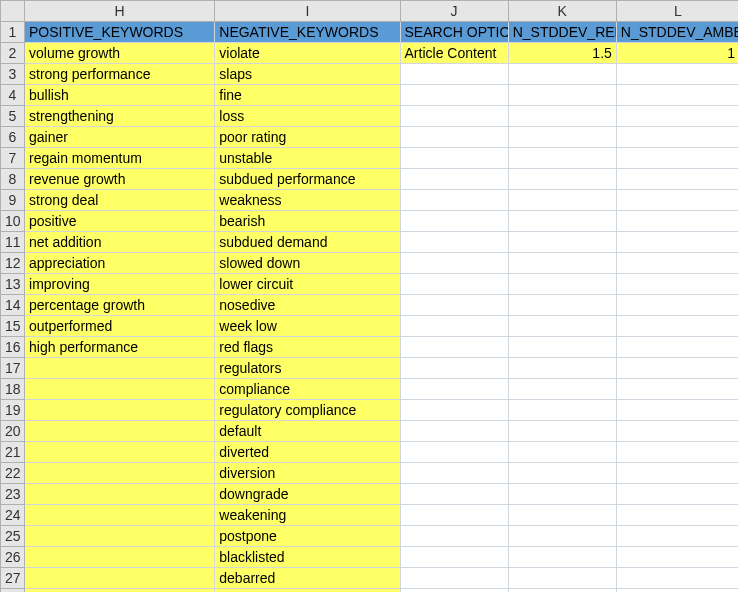 This screenshot has width=738, height=592. Describe the element at coordinates (562, 558) in the screenshot. I see `cell-K26` at that location.